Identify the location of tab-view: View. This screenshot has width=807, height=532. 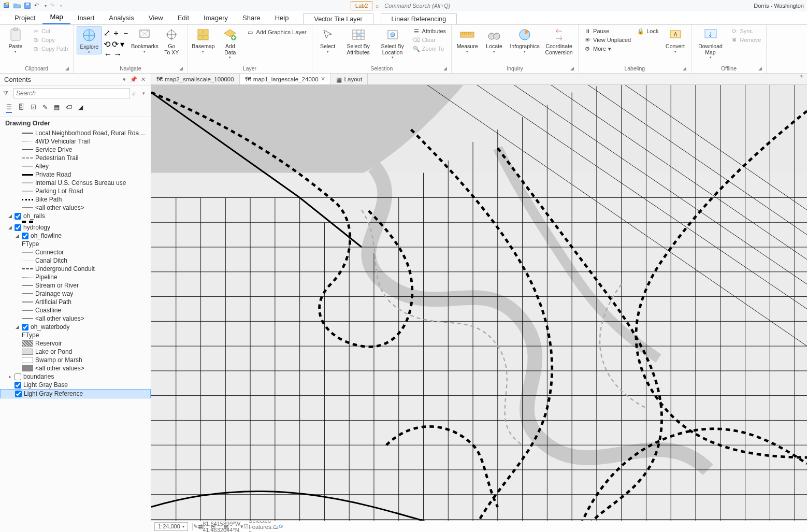
(156, 18).